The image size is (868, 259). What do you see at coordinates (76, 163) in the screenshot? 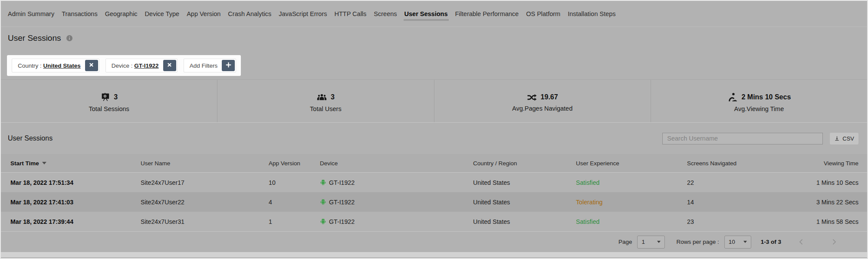
I see `column-header-start-time: Start Time` at bounding box center [76, 163].